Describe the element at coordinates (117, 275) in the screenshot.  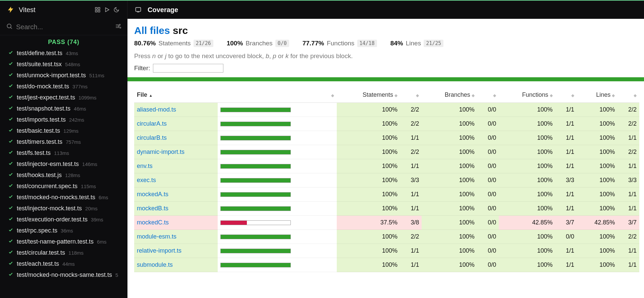
I see `test-duration: 5` at that location.